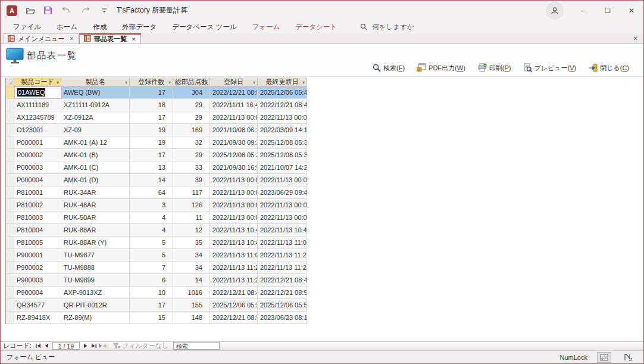  Describe the element at coordinates (151, 82) in the screenshot. I see `column-header-2: 登録件数▾` at that location.